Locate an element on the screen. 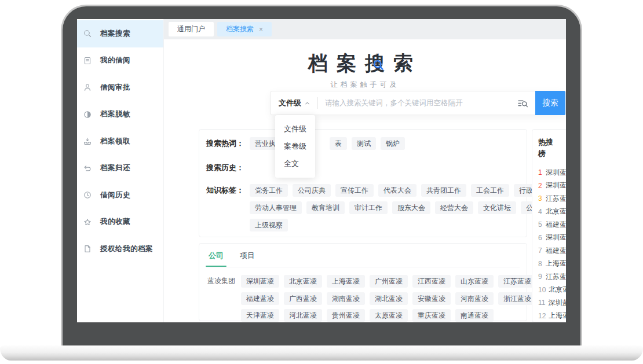  company-tag: 浙江蓝凌 is located at coordinates (517, 299).